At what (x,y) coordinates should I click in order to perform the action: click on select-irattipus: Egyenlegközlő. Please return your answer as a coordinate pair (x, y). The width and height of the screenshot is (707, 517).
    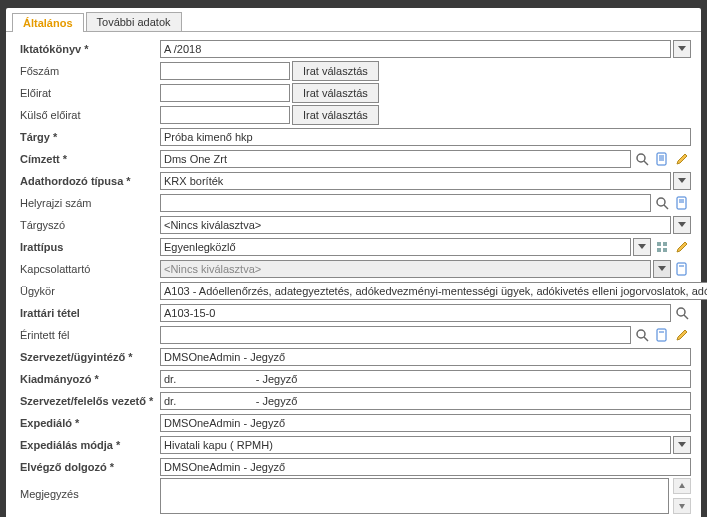
    Looking at the image, I should click on (396, 247).